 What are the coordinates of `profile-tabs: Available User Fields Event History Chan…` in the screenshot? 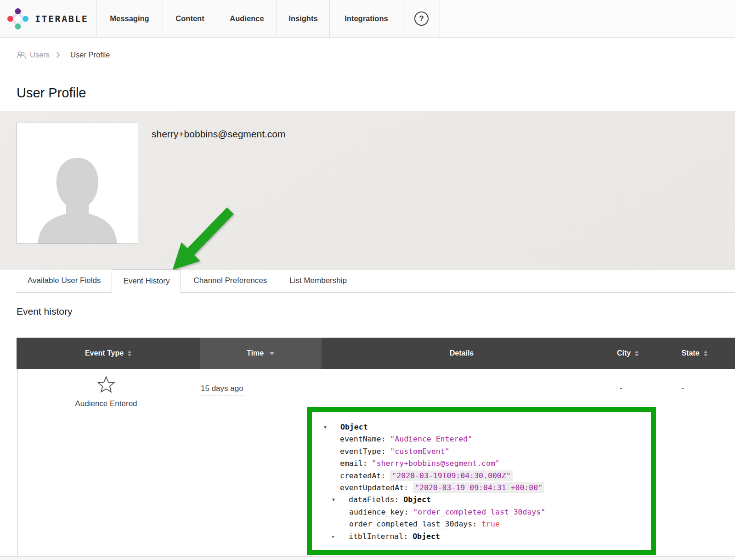 It's located at (376, 281).